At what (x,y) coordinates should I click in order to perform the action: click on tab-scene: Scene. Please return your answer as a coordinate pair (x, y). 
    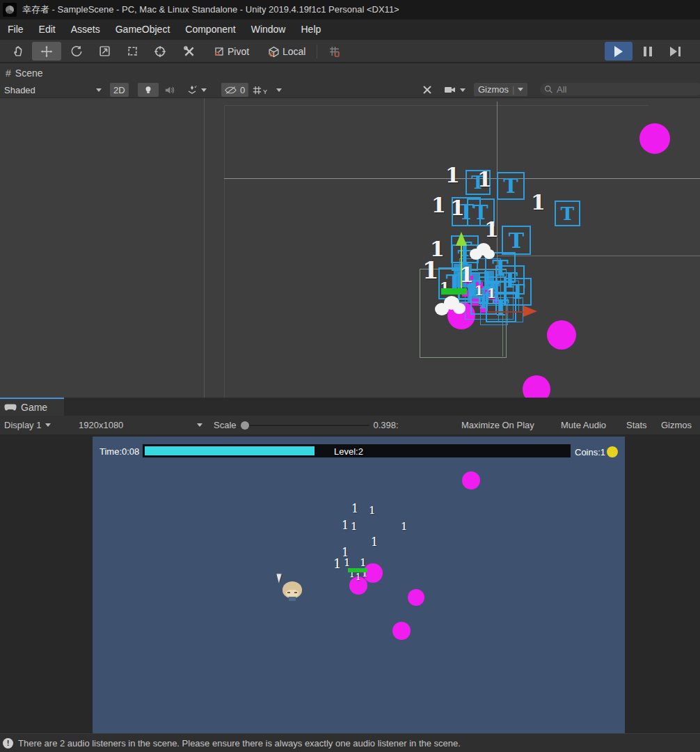
    Looking at the image, I should click on (29, 73).